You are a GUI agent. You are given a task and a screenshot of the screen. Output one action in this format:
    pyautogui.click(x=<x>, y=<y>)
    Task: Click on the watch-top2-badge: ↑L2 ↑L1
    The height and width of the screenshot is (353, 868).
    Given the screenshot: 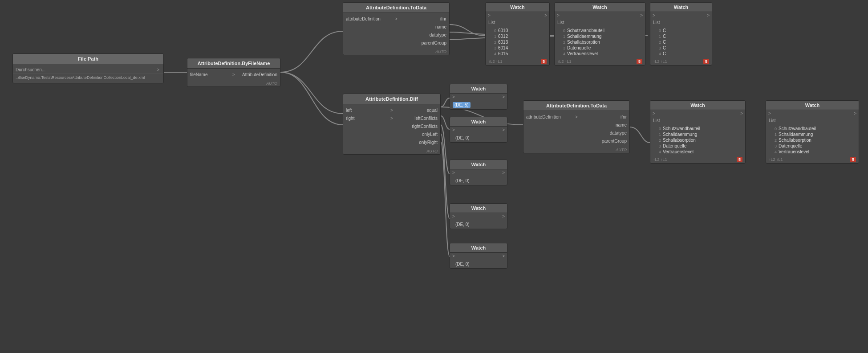 What is the action you would take?
    pyautogui.click(x=564, y=62)
    